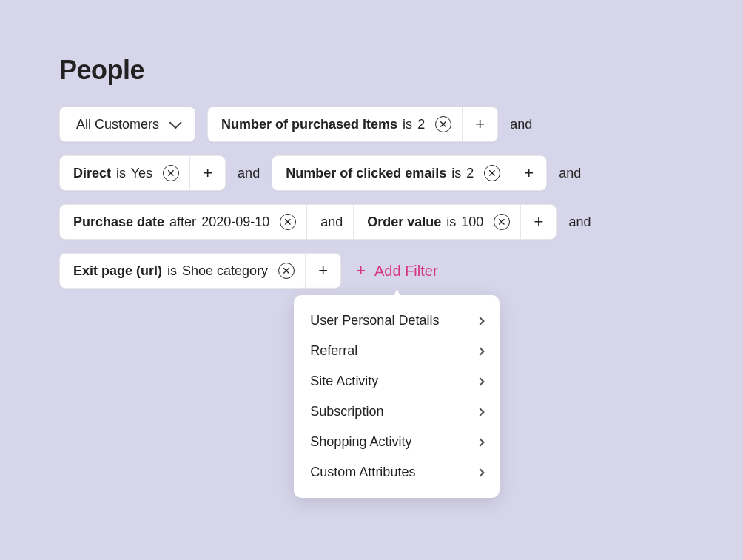  Describe the element at coordinates (397, 472) in the screenshot. I see `popover-item: Custom Attributes` at that location.